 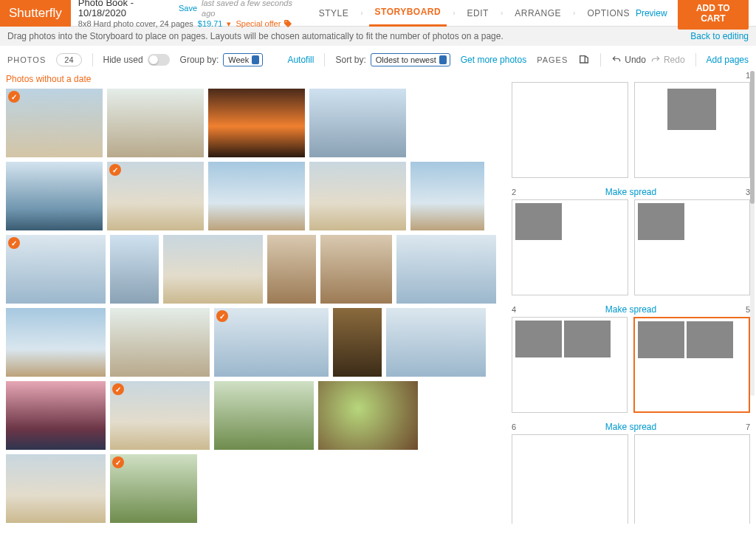 I want to click on back-to-editing-link: Back to editing, so click(x=719, y=36).